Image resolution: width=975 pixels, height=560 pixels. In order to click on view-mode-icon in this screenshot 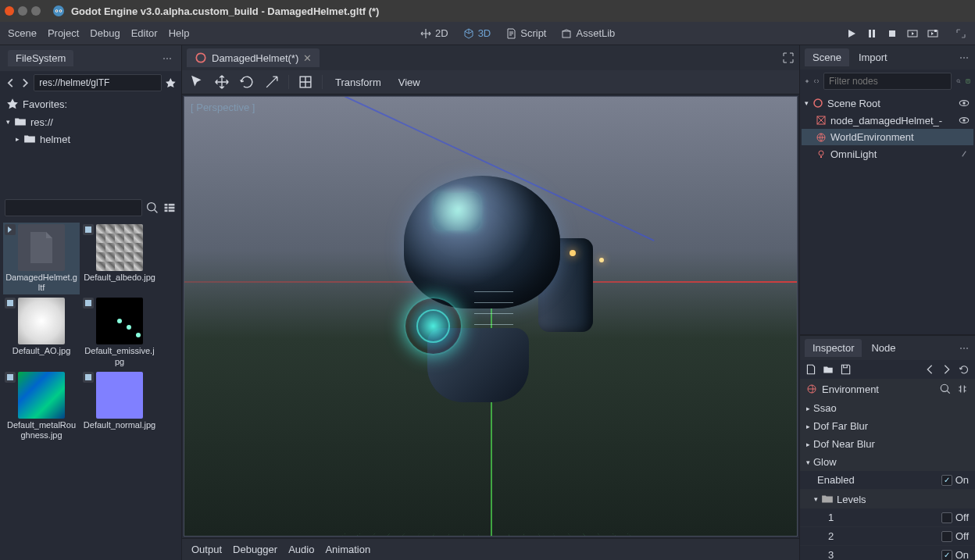, I will do `click(170, 208)`.